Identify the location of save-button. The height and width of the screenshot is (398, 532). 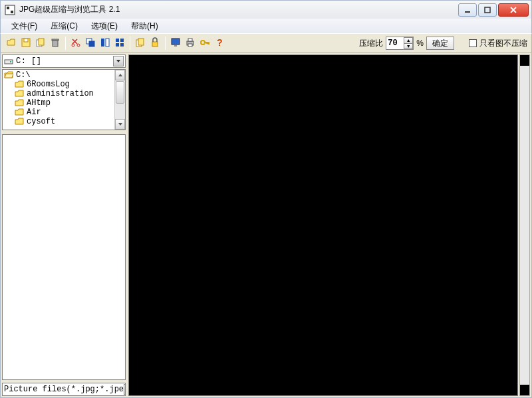
(26, 43).